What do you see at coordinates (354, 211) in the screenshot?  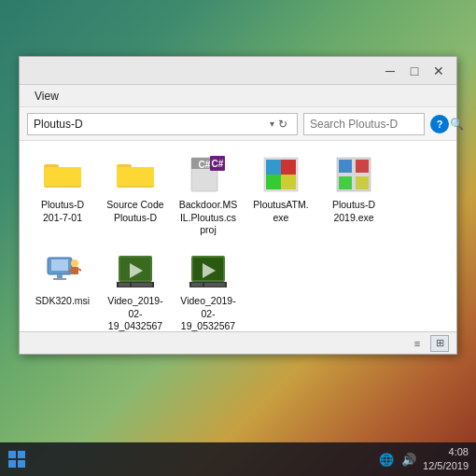 I see `file-name: Ploutus-D 2019.exe` at bounding box center [354, 211].